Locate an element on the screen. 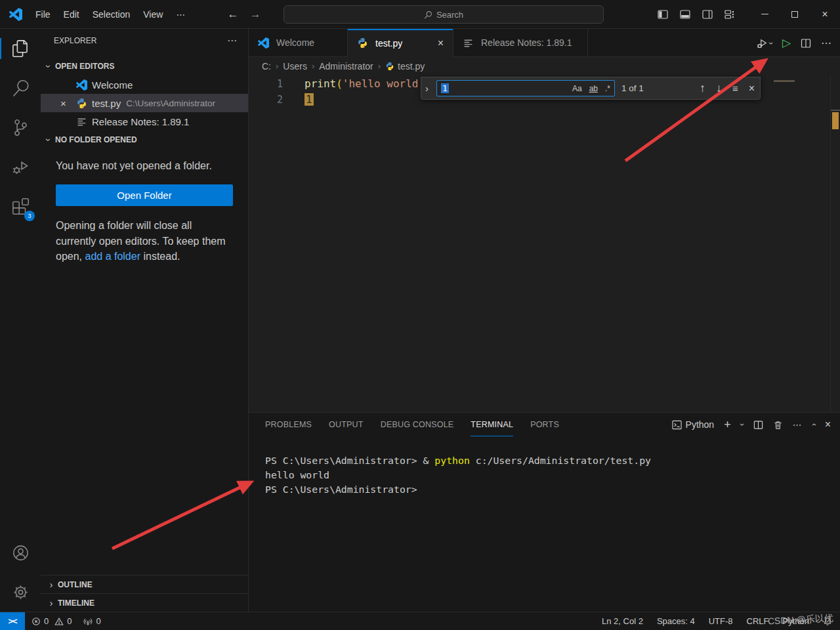 Image resolution: width=840 pixels, height=630 pixels. activity-extensions: 3 is located at coordinates (20, 206).